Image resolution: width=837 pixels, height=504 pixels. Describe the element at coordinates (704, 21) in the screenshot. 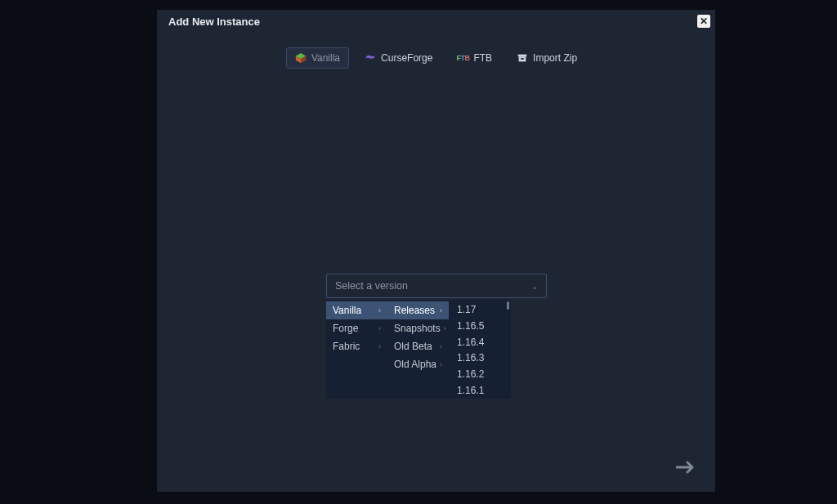

I see `close-icon: ✕` at that location.